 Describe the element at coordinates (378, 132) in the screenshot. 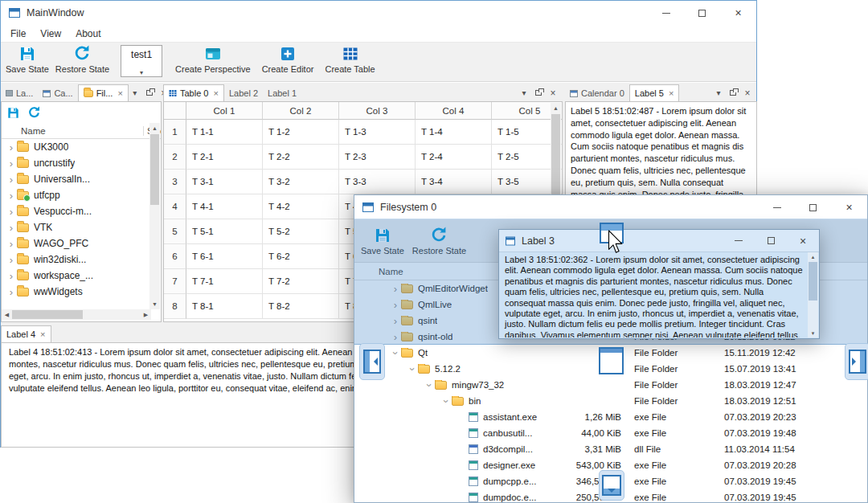

I see `table-cell: T 1-3` at that location.